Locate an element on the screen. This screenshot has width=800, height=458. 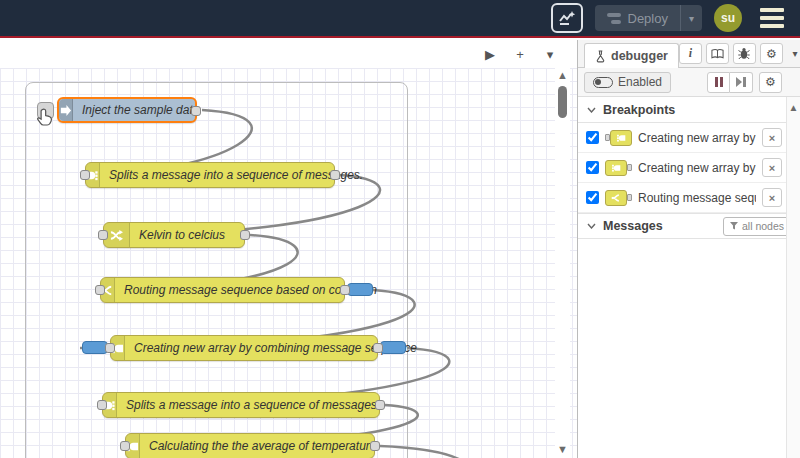
info-tab-button: i is located at coordinates (690, 54).